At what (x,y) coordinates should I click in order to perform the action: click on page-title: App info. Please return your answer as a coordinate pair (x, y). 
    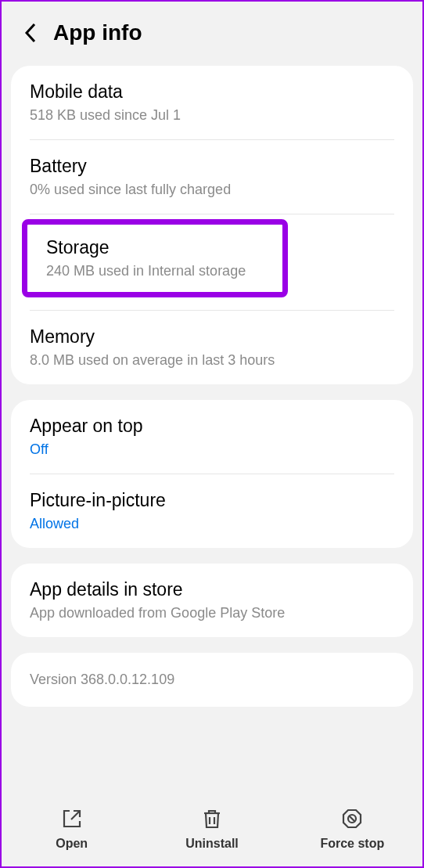
    Looking at the image, I should click on (98, 33).